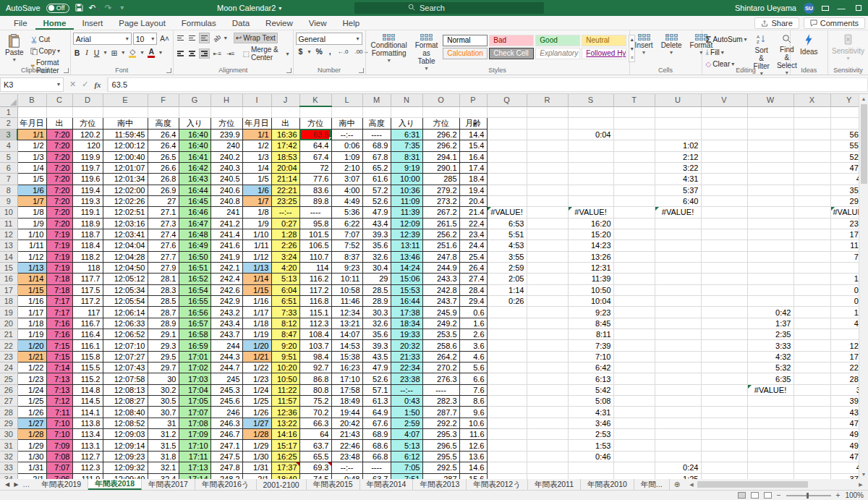 Image resolution: width=868 pixels, height=500 pixels. What do you see at coordinates (32, 179) in the screenshot?
I see `cell-B7: 1/5` at bounding box center [32, 179].